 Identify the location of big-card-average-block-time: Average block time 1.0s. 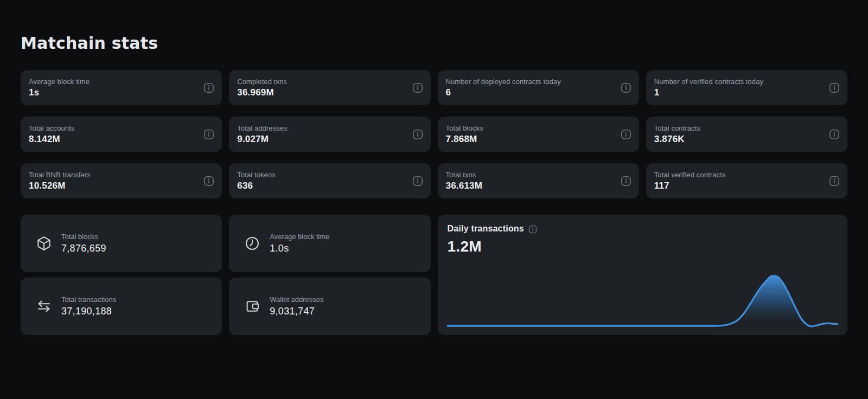
(330, 243).